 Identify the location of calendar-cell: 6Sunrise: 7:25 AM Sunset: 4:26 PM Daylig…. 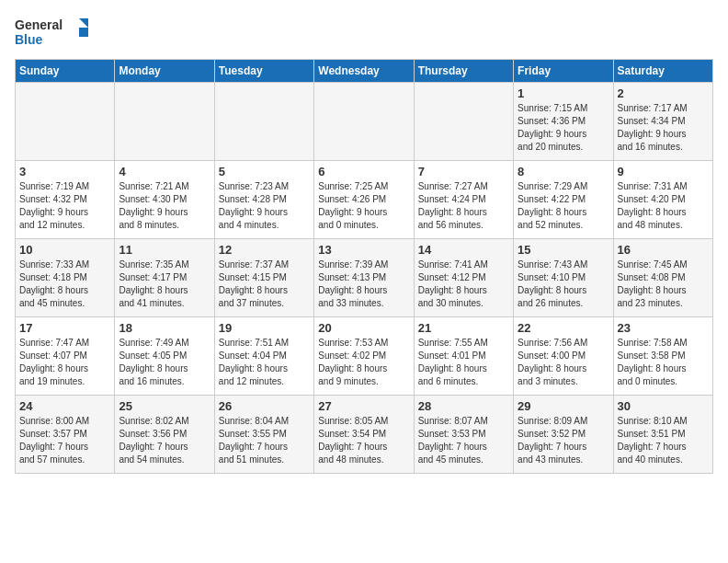
(364, 201).